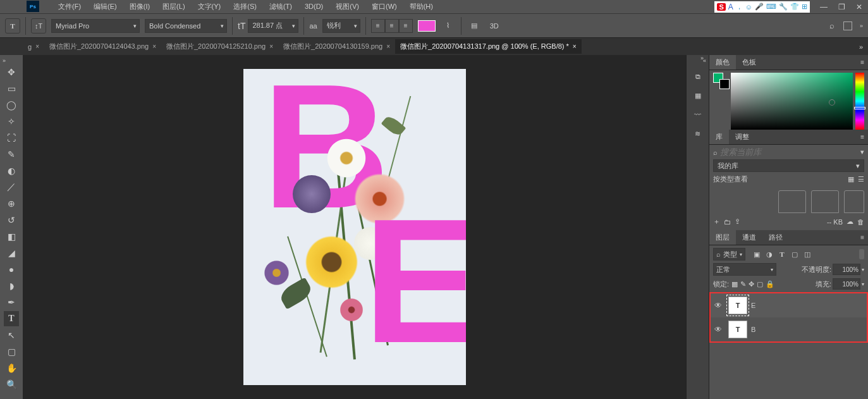  What do you see at coordinates (11, 154) in the screenshot?
I see `eyedropper-tool: ✎` at bounding box center [11, 154].